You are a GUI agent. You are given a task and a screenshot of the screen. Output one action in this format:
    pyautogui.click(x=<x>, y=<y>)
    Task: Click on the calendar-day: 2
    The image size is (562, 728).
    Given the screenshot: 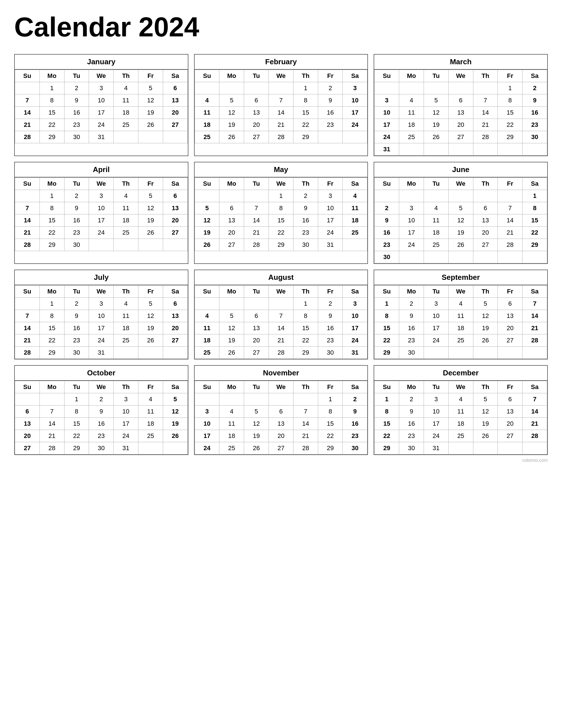 What is the action you would take?
    pyautogui.click(x=77, y=196)
    